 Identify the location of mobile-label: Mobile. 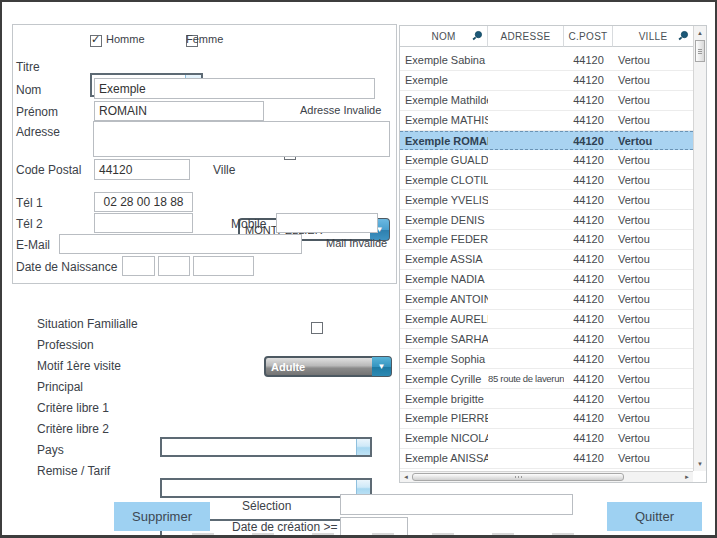
(248, 224).